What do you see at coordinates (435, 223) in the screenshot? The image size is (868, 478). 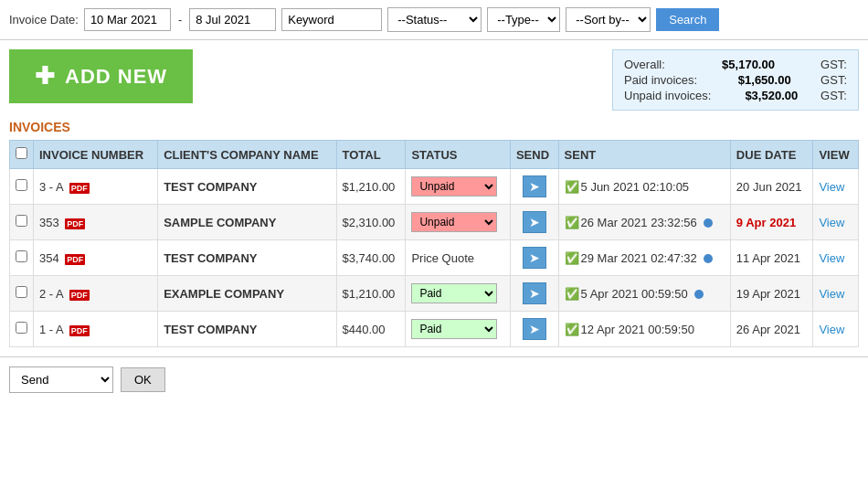 I see `table-row: 353 PDFSAMPLE COMPANY$2,310.00 Unpaid Pa…` at bounding box center [435, 223].